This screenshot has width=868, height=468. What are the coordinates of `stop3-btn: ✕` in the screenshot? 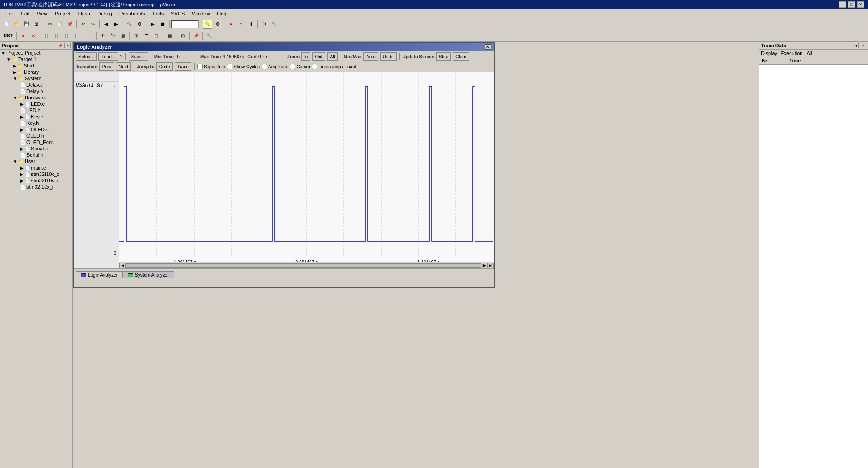 It's located at (33, 36).